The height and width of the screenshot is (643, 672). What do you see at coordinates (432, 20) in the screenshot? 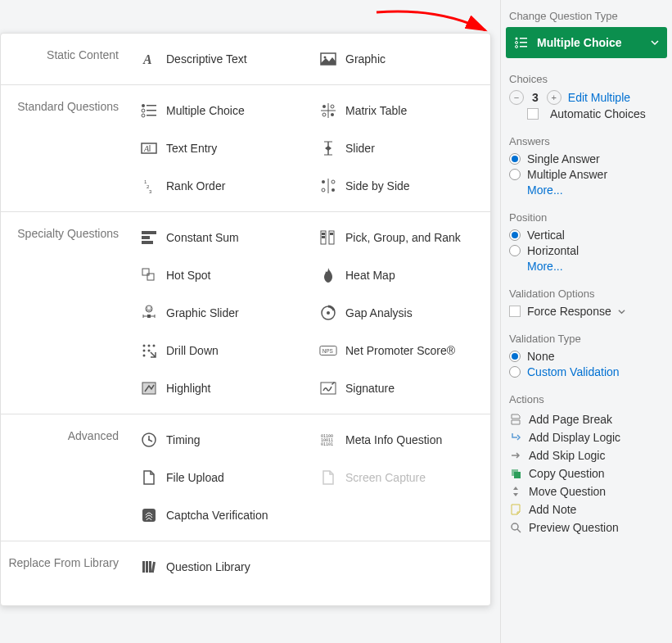
I see `pointer-arrow` at bounding box center [432, 20].